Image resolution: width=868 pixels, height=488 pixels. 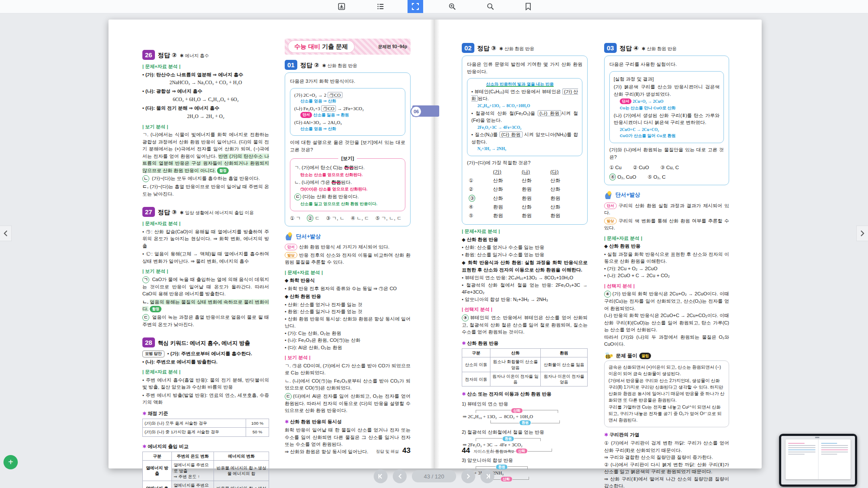 I want to click on struck-word: 환원, so click(x=349, y=167).